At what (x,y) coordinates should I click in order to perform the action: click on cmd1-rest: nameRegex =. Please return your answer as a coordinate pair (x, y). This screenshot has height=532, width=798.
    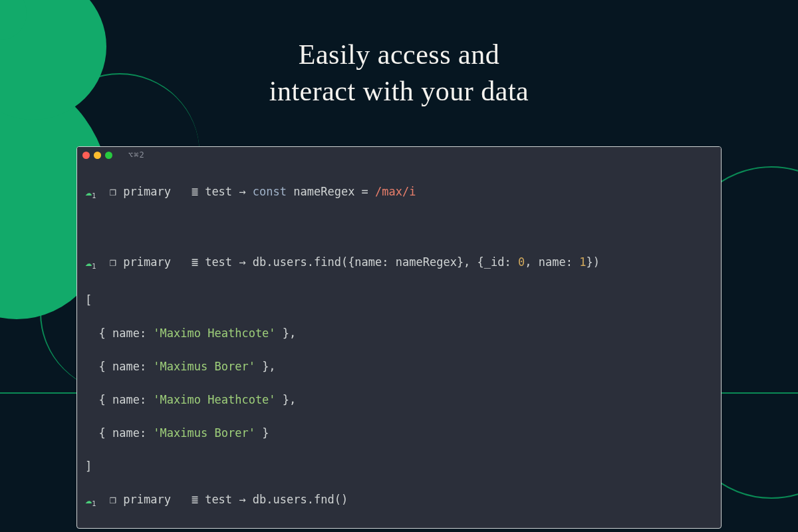
    Looking at the image, I should click on (331, 192).